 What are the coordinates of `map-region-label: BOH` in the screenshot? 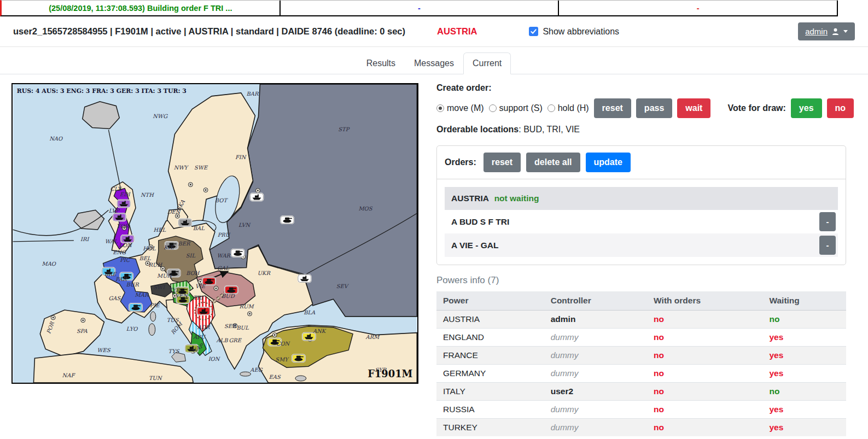 It's located at (193, 273).